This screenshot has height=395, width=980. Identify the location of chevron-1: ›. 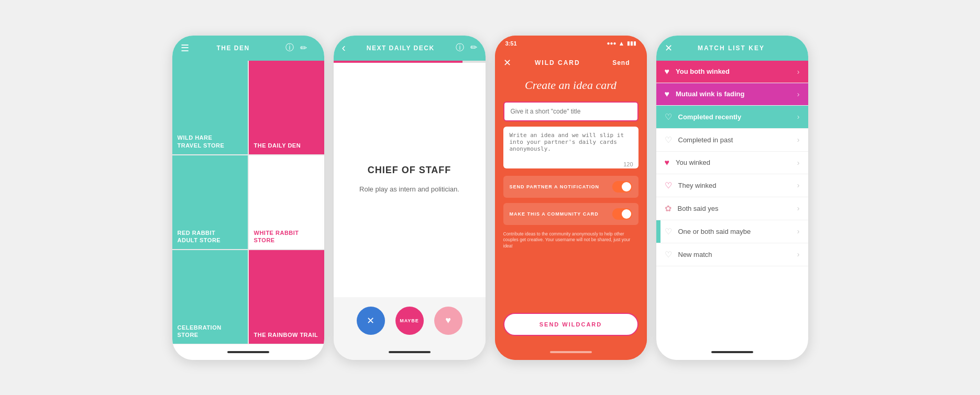
(798, 72).